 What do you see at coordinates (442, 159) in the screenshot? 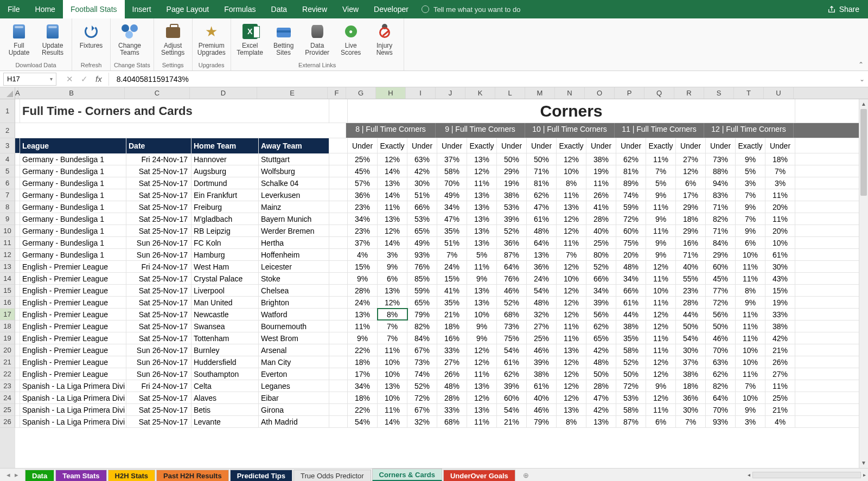
I see `table-row: Germany - Bundesliga 1Fri 24-Nov-17Hanno…` at bounding box center [442, 159].